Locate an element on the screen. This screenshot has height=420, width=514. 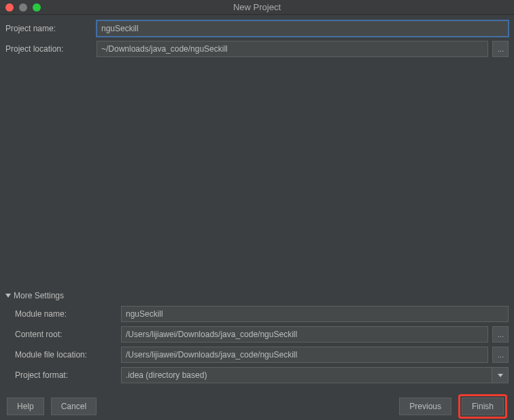
project-format-dropdown-button is located at coordinates (500, 375).